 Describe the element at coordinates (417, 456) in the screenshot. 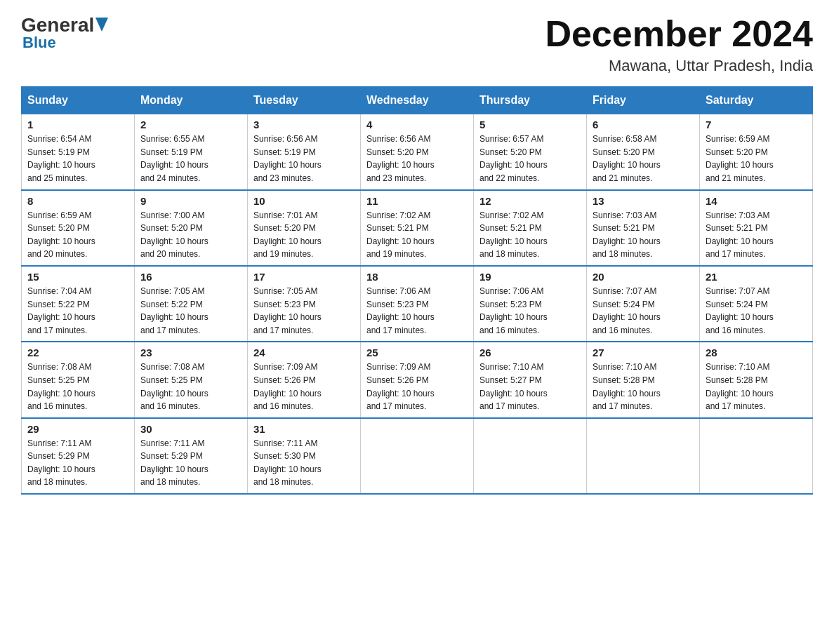

I see `calendar-week-row: 29 Sunrise: 7:11 AM Sunset: 5:29 PM Dayl…` at that location.